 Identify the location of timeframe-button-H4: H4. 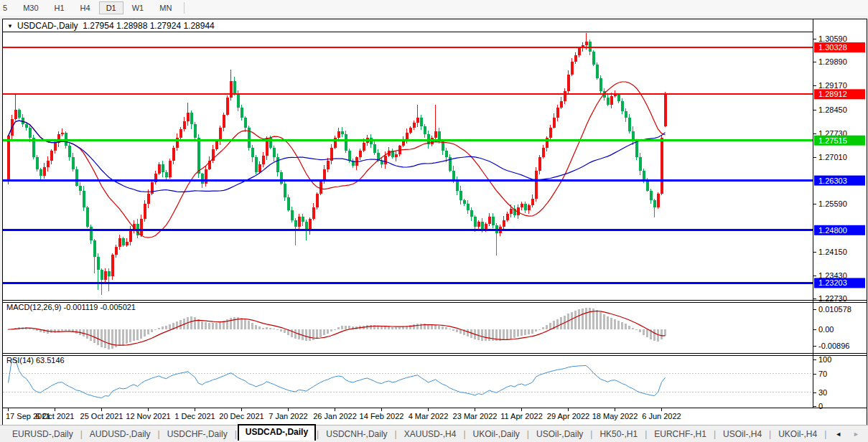
(85, 8).